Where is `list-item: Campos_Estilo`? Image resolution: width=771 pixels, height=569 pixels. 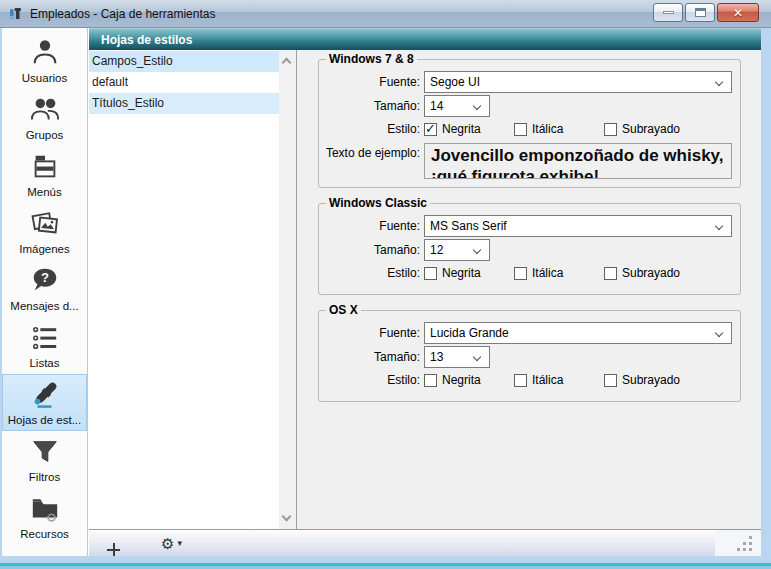
list-item: Campos_Estilo is located at coordinates (184, 62).